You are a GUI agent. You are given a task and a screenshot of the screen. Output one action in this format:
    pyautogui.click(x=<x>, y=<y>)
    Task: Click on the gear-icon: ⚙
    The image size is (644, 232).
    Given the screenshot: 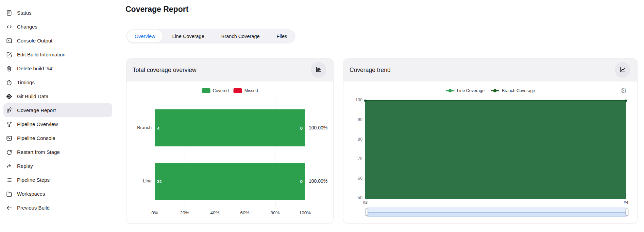 What is the action you would take?
    pyautogui.click(x=624, y=91)
    